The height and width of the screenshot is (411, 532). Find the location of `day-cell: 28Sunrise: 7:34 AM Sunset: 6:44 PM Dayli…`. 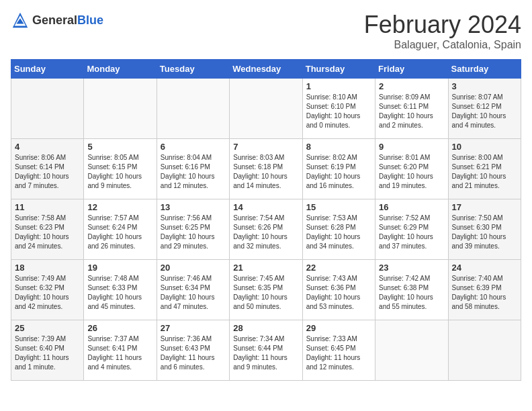

day-cell: 28Sunrise: 7:34 AM Sunset: 6:44 PM Dayli… is located at coordinates (266, 351).